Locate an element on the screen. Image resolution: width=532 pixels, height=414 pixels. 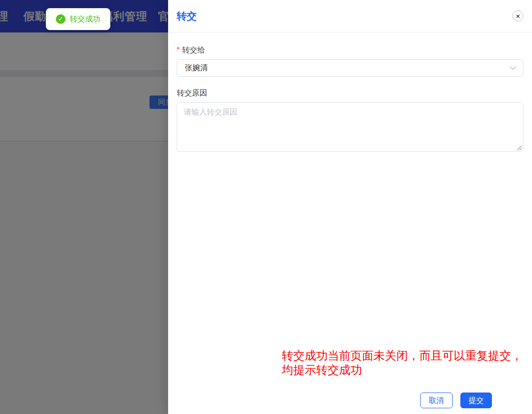
reason-label: 转交原因 is located at coordinates (350, 93).